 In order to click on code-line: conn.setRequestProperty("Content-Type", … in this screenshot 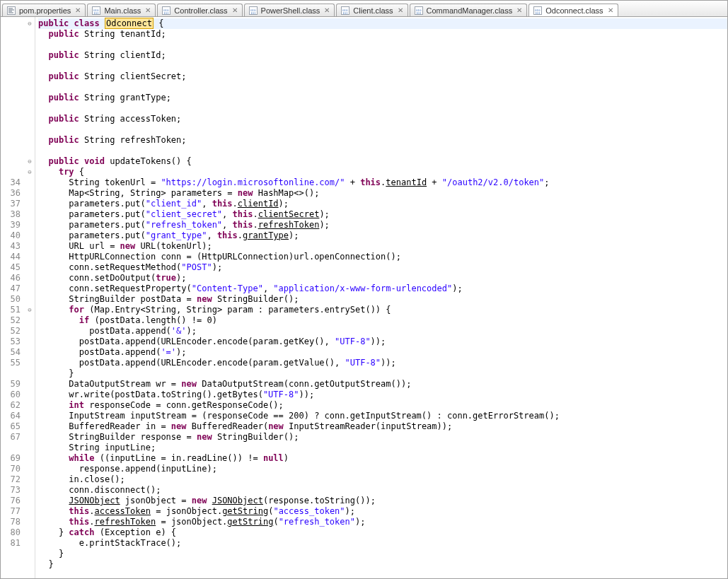, I will do `click(383, 288)`.